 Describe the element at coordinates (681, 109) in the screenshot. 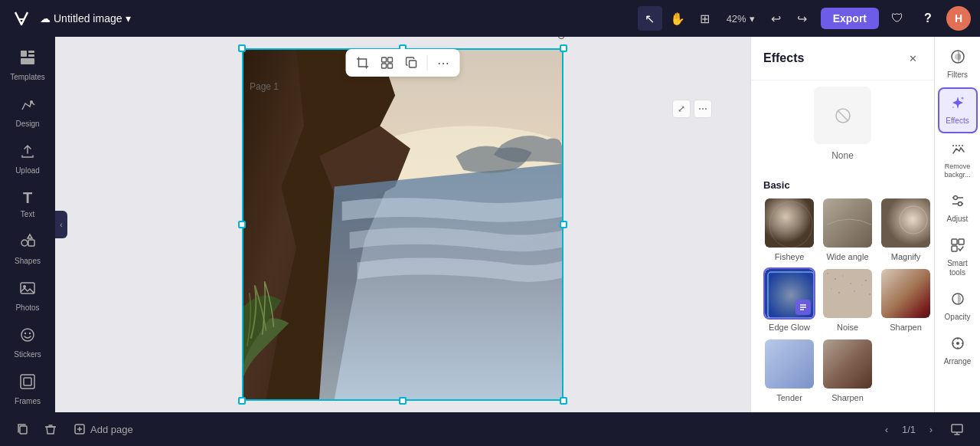

I see `expand-button: ⤢` at that location.